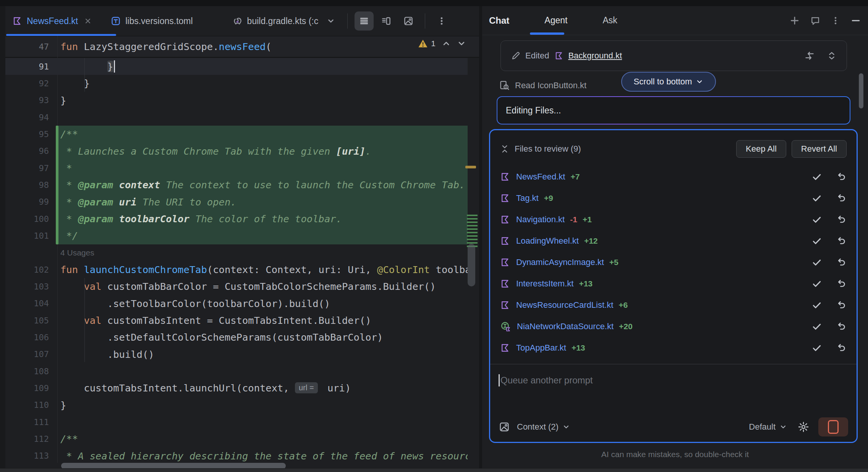 The image size is (868, 472). Describe the element at coordinates (236, 422) in the screenshot. I see `code-line: 111` at that location.